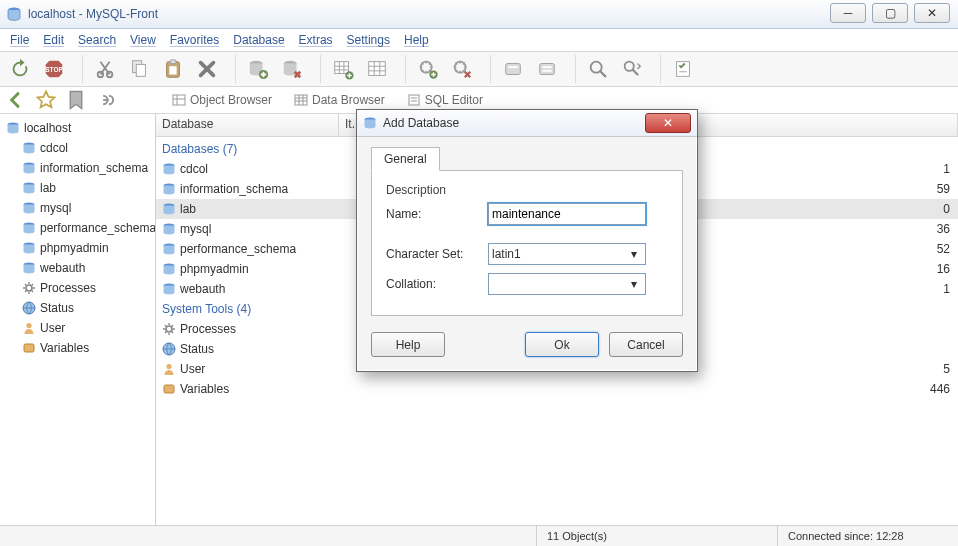 The image size is (958, 546). What do you see at coordinates (78, 128) in the screenshot?
I see `tree-root: localhost` at bounding box center [78, 128].